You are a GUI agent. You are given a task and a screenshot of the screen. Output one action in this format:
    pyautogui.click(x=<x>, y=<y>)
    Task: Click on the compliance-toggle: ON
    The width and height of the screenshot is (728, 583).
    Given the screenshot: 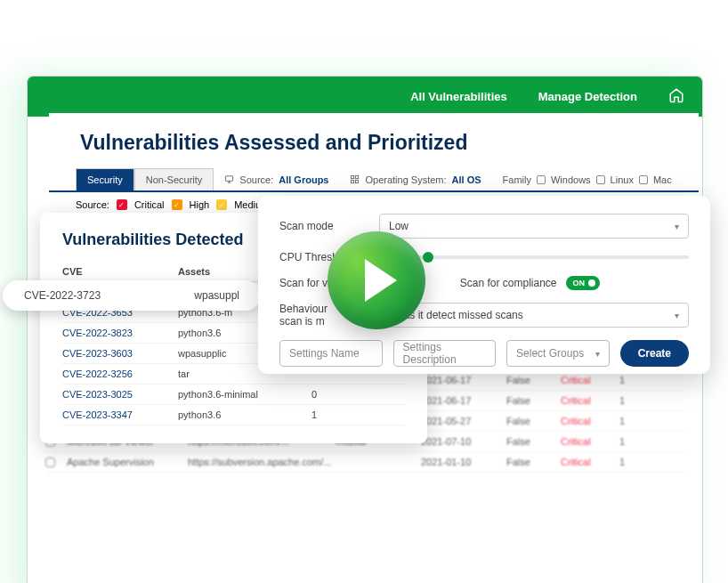 What is the action you would take?
    pyautogui.click(x=584, y=283)
    